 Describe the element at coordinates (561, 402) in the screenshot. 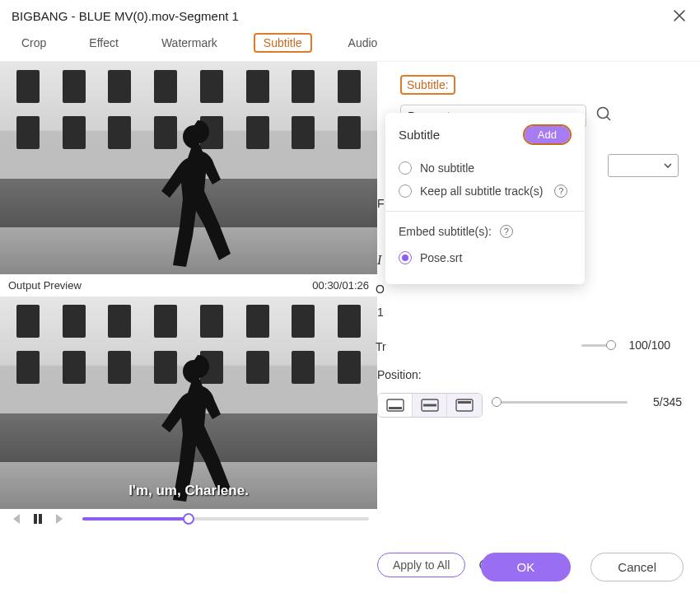

I see `position-slider` at that location.